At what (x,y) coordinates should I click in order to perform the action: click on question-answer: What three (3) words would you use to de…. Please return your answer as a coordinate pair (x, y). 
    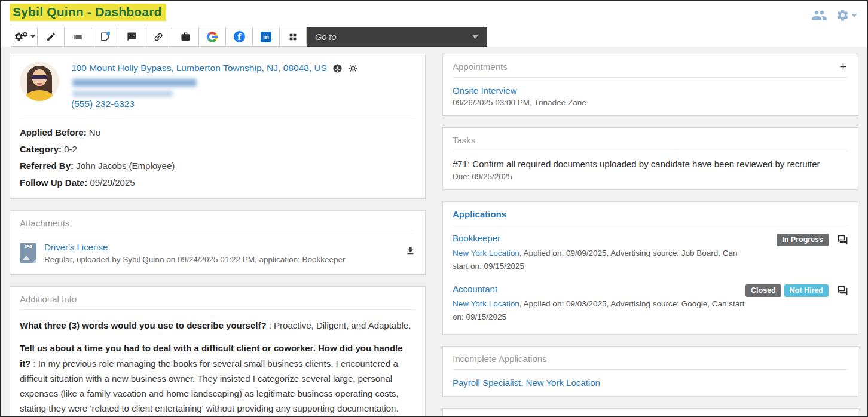
    Looking at the image, I should click on (218, 325).